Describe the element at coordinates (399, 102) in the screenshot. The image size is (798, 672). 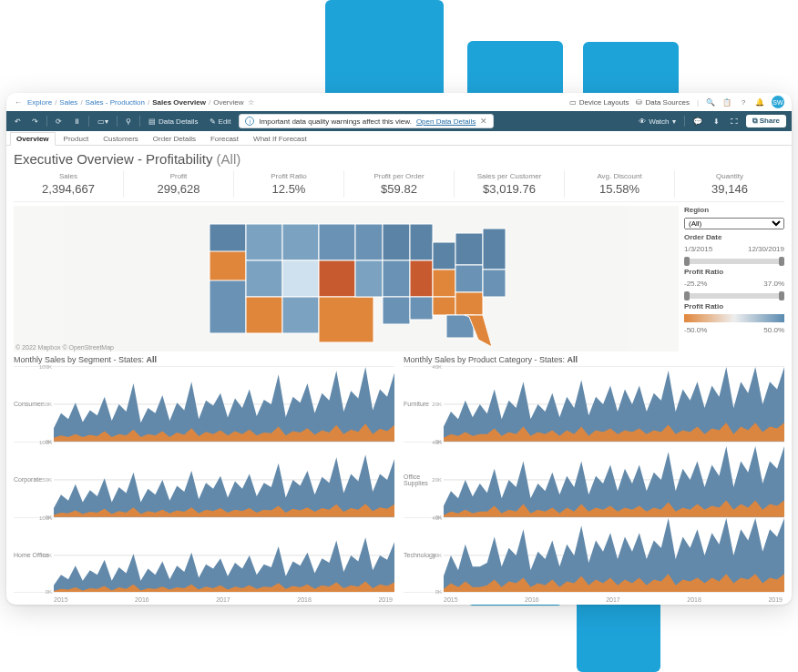
I see `top-bar: ← Explore/ Sales/ Sales - Production/ Sa…` at that location.